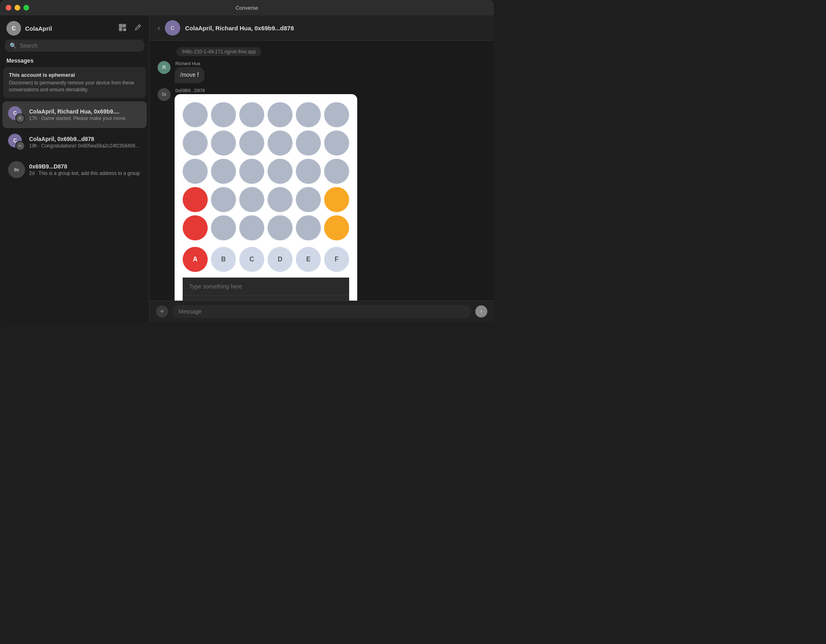 This screenshot has height=644, width=826. Describe the element at coordinates (162, 311) in the screenshot. I see `add-button: +` at that location.